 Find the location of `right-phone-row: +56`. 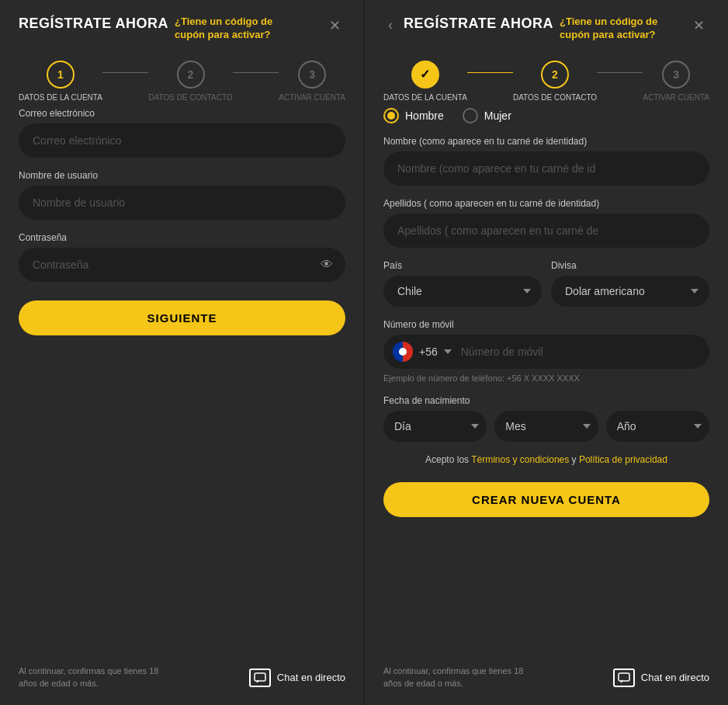

right-phone-row: +56 is located at coordinates (546, 352).